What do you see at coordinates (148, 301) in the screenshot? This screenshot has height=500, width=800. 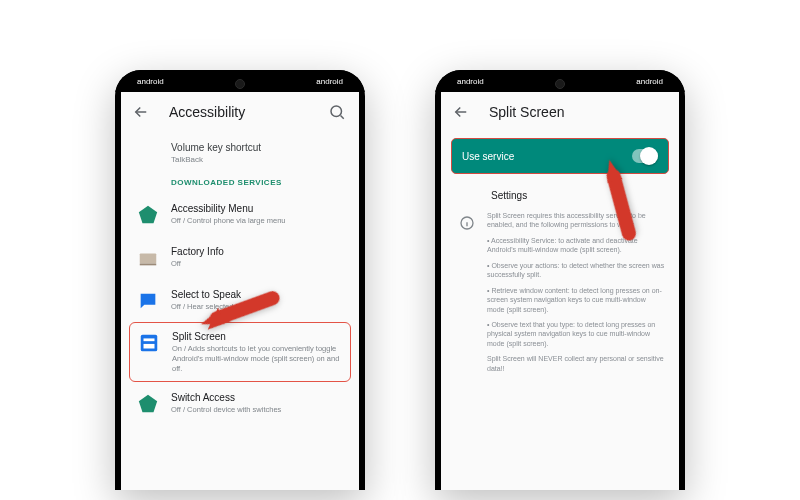 I see `select-to-speak-icon` at bounding box center [148, 301].